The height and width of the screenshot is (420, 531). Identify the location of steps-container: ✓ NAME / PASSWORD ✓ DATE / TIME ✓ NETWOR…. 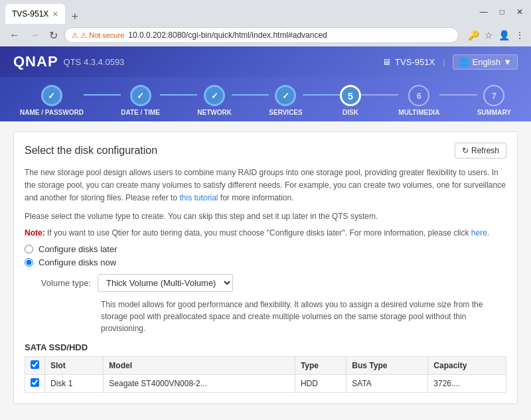
(266, 101).